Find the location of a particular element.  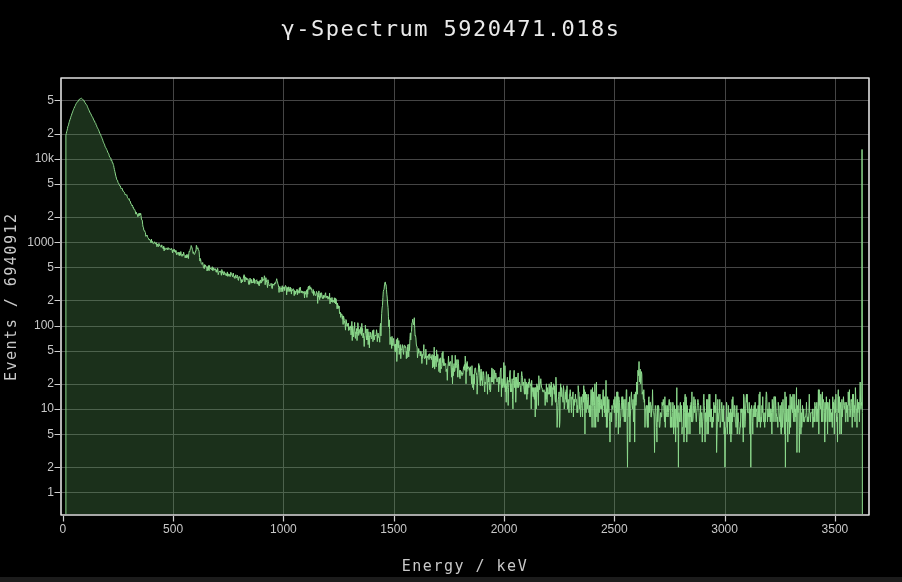

x-tick-label: 0 is located at coordinates (63, 530).